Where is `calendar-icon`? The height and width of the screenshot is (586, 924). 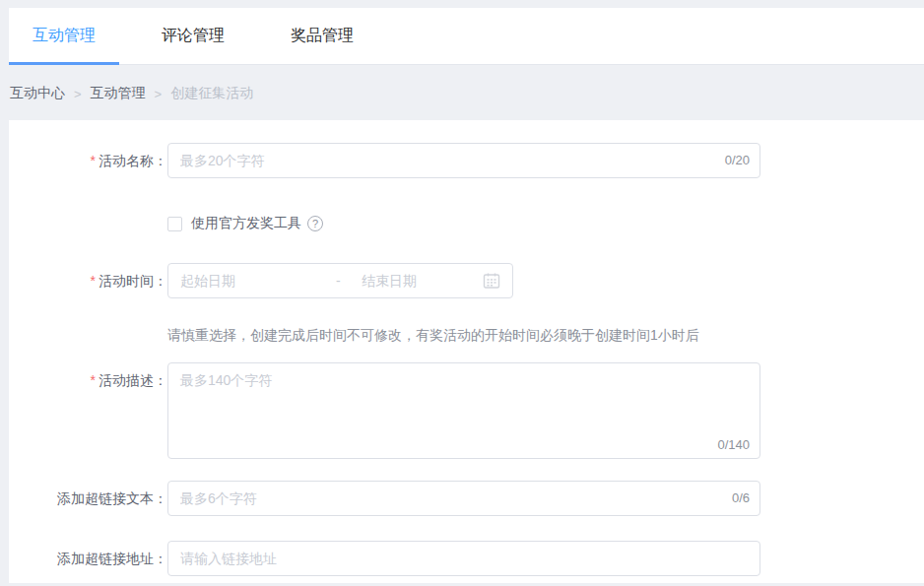 calendar-icon is located at coordinates (492, 281).